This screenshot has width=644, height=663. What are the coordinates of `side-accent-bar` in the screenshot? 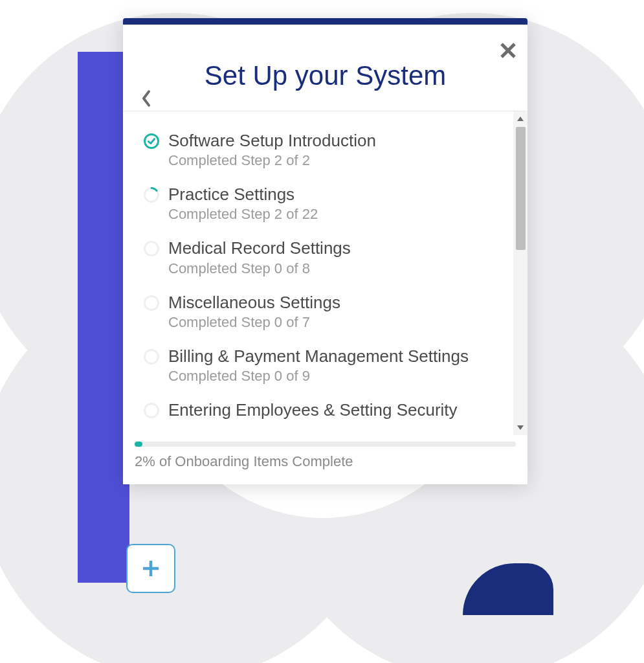 It's located at (104, 317).